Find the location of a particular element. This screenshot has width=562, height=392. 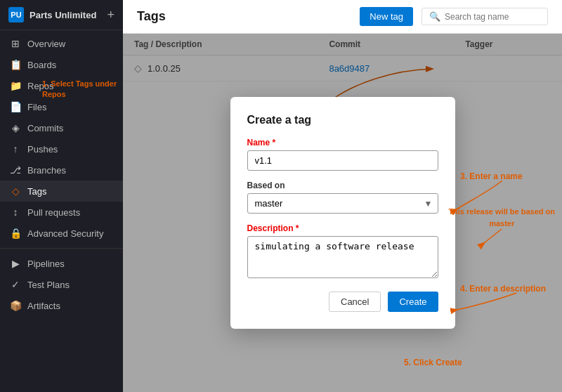

sidebar-item-label: Branches is located at coordinates (46, 170).